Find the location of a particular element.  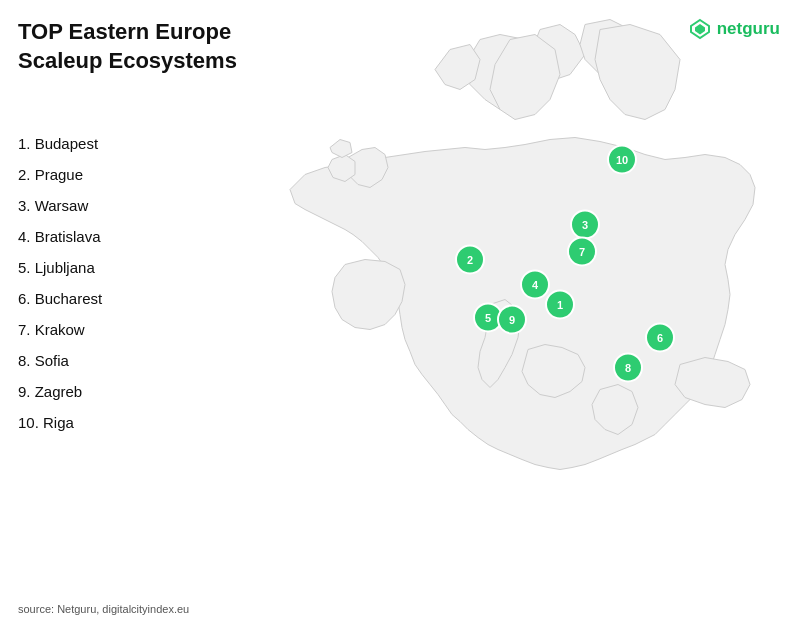

svg-text: 5 is located at coordinates (488, 318).